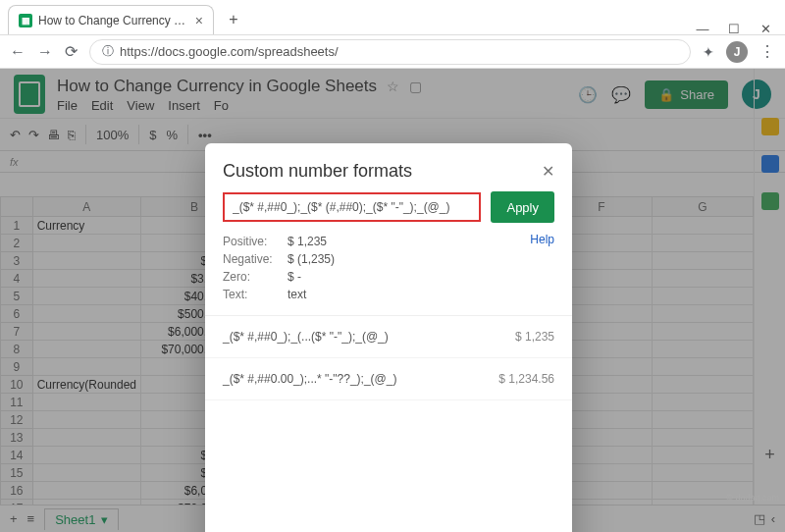 This screenshot has height=532, width=785. I want to click on preview-positive-label: Positive:, so click(251, 241).